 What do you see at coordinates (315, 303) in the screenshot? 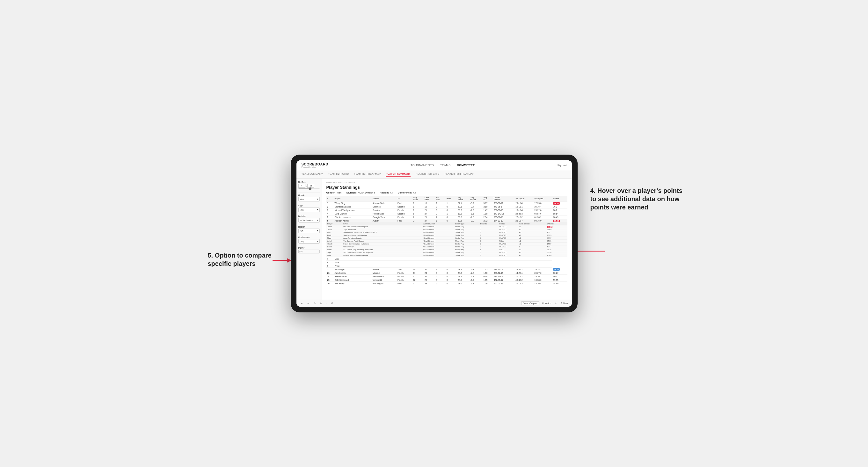
I see `settings-button: ⚙` at bounding box center [315, 303].